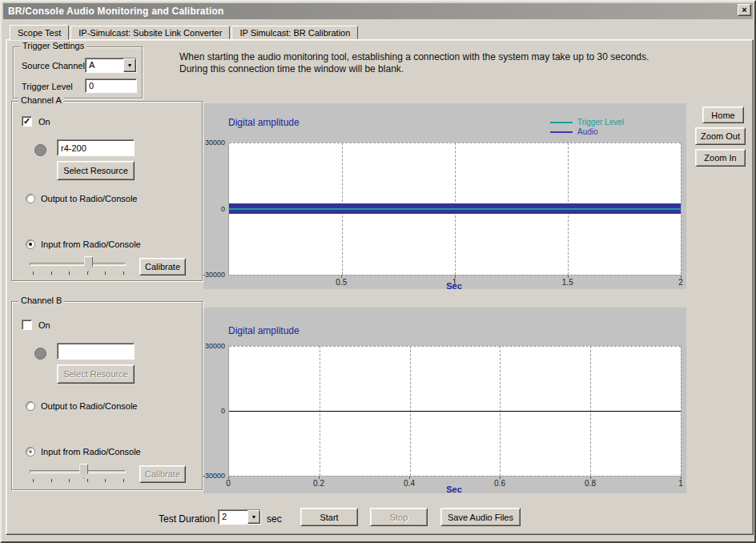 Image resolution: width=756 pixels, height=543 pixels. Describe the element at coordinates (88, 264) in the screenshot. I see `channel-a-slider-thumb` at that location.